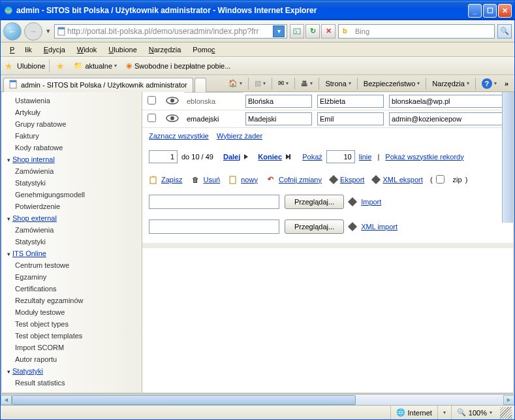  Describe the element at coordinates (371, 202) in the screenshot. I see `import-link: Import` at that location.